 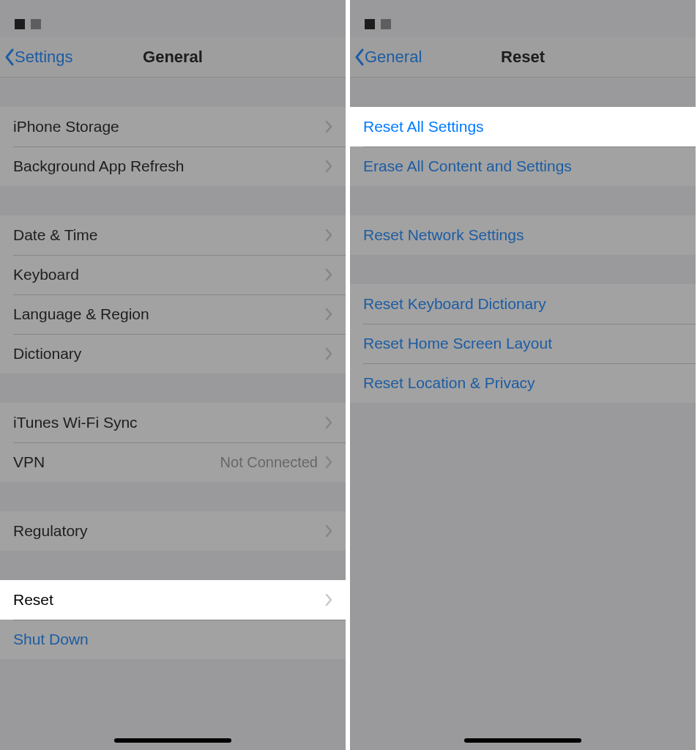 I want to click on back-label: Settings, so click(x=44, y=57).